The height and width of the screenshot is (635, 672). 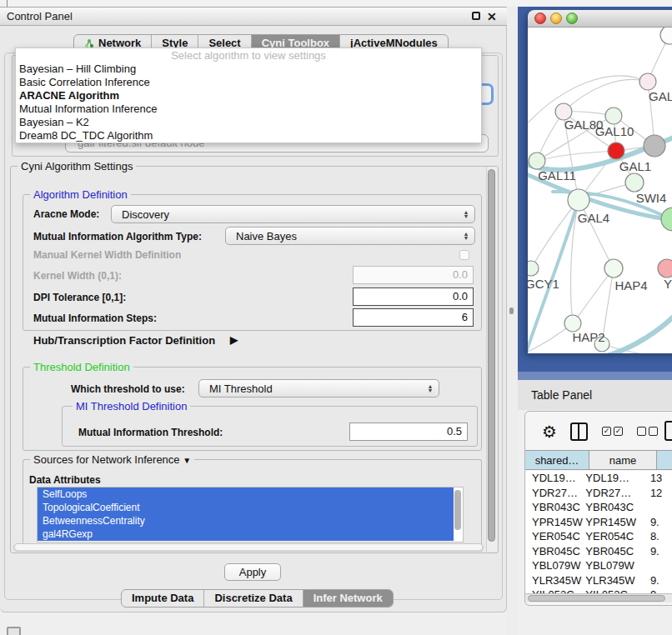 I want to click on table-cell: YBL079W, so click(x=617, y=566).